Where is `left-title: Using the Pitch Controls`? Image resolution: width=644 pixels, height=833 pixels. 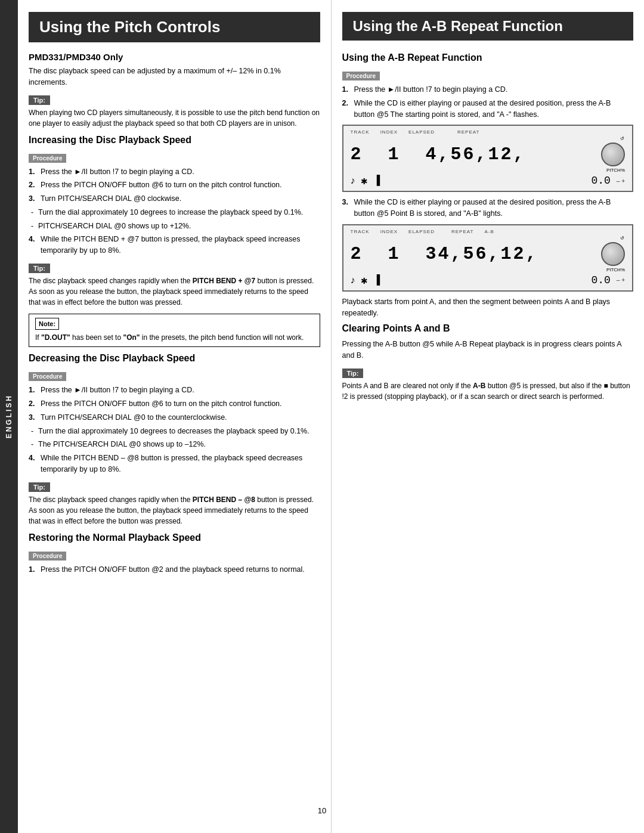
left-title: Using the Pitch Controls is located at coordinates (174, 27).